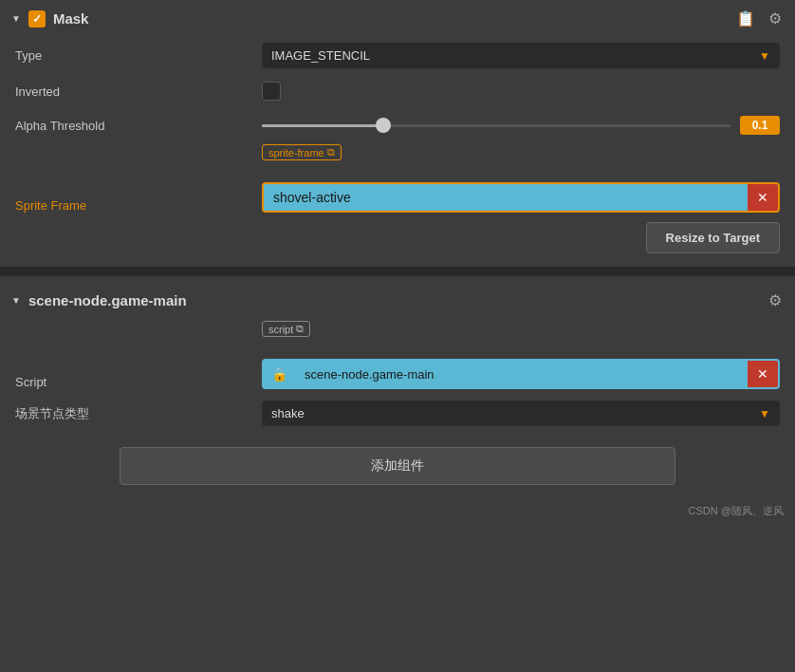 The width and height of the screenshot is (795, 672). Describe the element at coordinates (139, 382) in the screenshot. I see `script-label: Script` at that location.